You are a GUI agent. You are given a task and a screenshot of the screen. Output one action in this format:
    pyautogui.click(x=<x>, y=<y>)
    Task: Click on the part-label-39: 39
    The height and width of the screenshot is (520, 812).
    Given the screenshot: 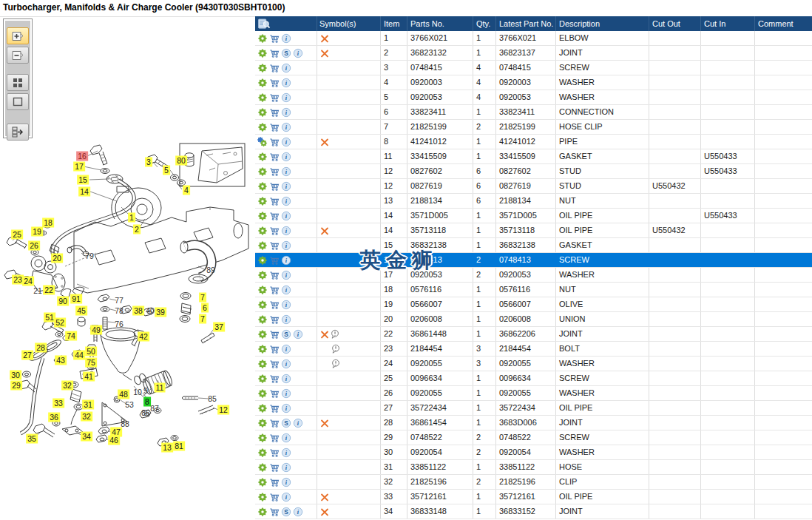 What is the action you would take?
    pyautogui.click(x=160, y=312)
    